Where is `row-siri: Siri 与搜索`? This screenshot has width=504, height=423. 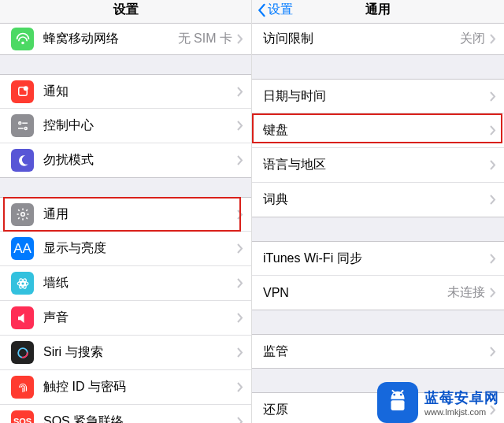 row-siri: Siri 与搜索 is located at coordinates (126, 353).